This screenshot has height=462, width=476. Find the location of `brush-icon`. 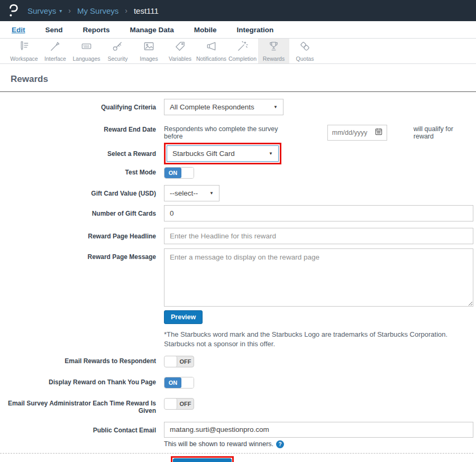

brush-icon is located at coordinates (55, 48).